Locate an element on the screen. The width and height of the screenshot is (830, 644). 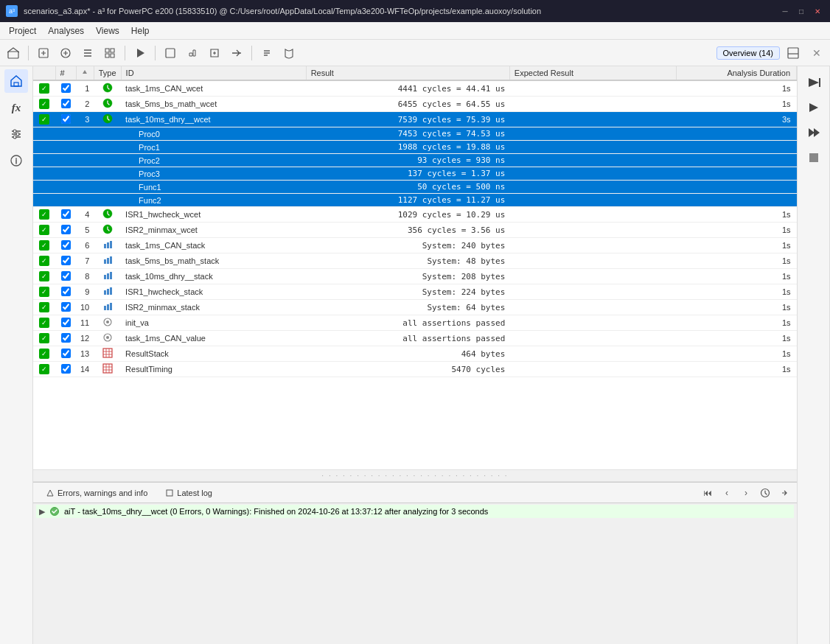
table-row: ✓ 9 ISR1_hwcheck_stack System: 224 bytes… is located at coordinates (415, 292).